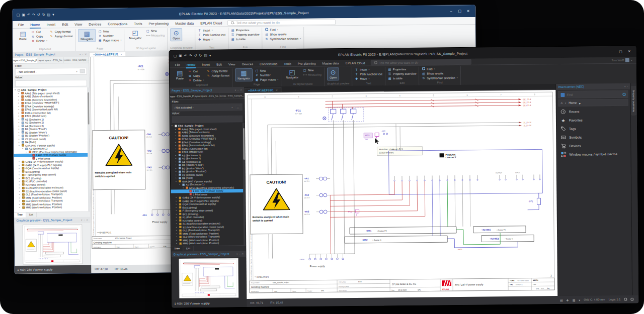  Describe the element at coordinates (594, 129) in the screenshot. I see `insert-center-item-tags: Tags` at that location.